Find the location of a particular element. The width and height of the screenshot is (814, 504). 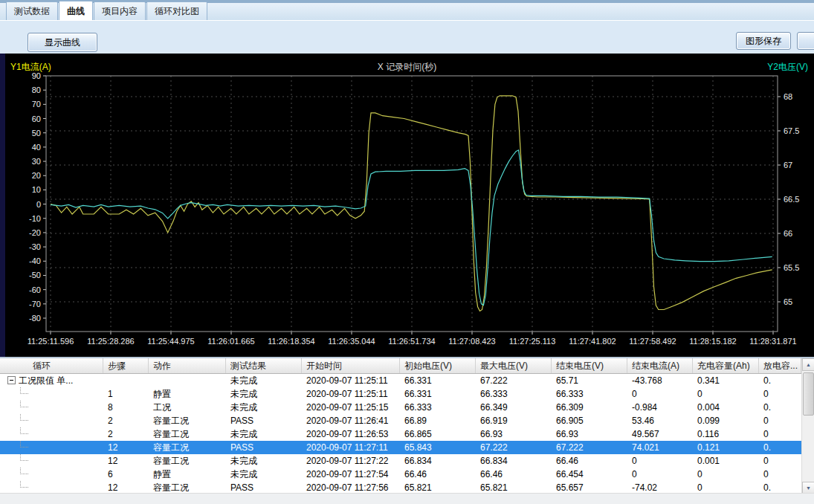

table-cell: 66.331 is located at coordinates (438, 394).